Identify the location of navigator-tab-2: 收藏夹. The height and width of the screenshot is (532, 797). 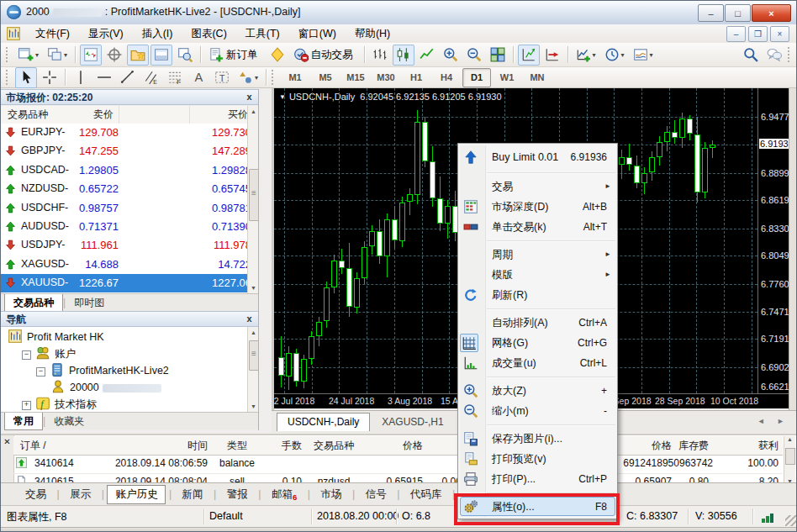
(69, 421).